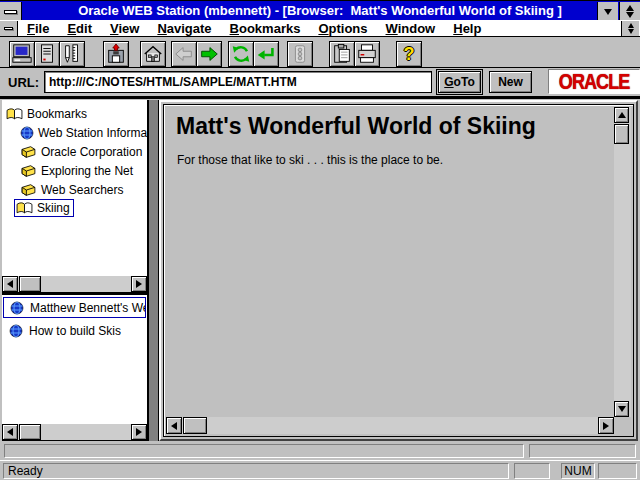 This screenshot has width=640, height=480. I want to click on document-control-menu-button, so click(9, 28).